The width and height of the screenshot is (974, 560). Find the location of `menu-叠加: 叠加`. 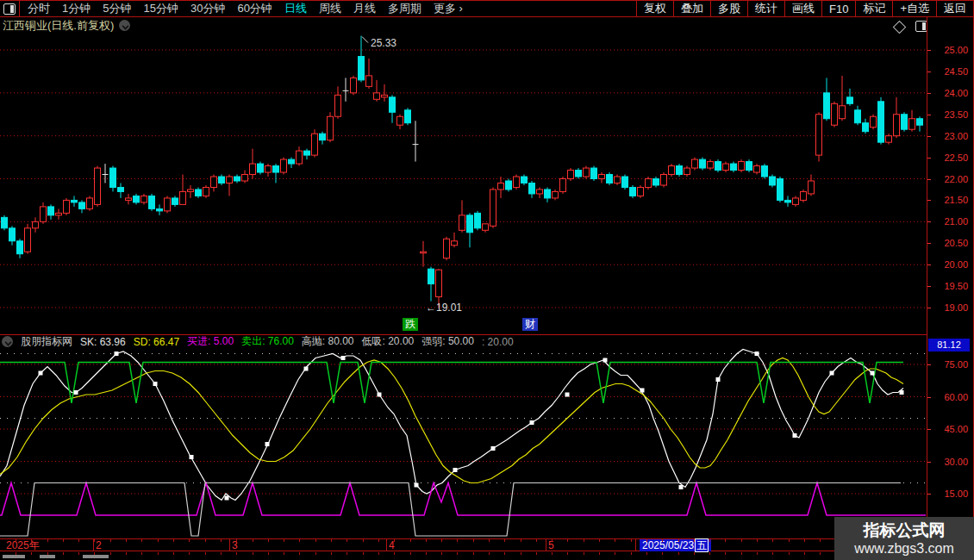

menu-叠加: 叠加 is located at coordinates (693, 9).